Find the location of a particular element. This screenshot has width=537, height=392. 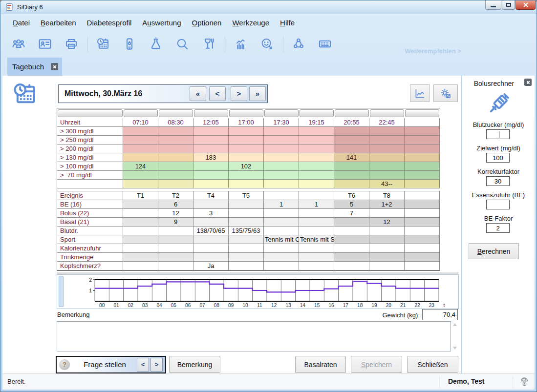

minimize-icon is located at coordinates (494, 5).